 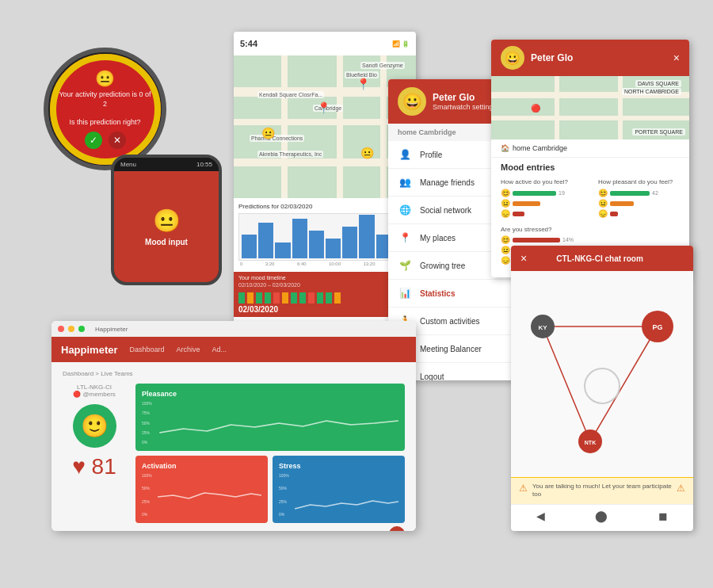 I want to click on map-current-date: 02/03/2020, so click(x=325, y=309).